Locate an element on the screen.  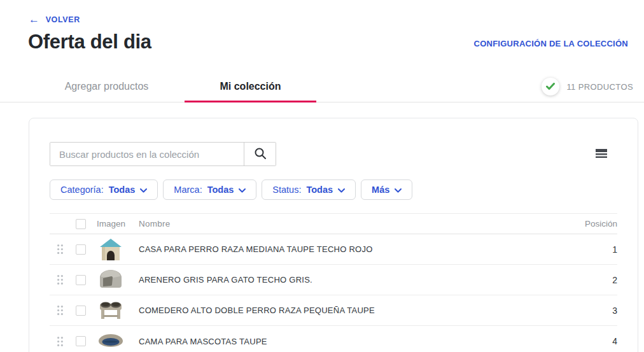
product-position: 4 is located at coordinates (595, 341).